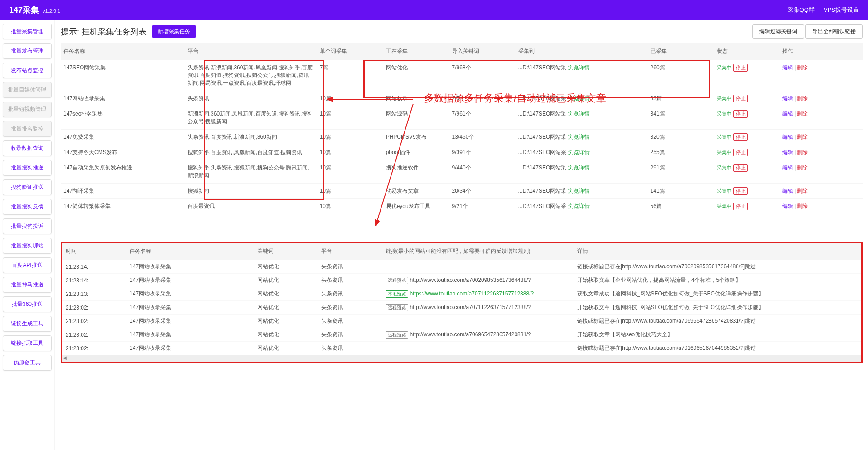 The height and width of the screenshot is (450, 868). Describe the element at coordinates (27, 188) in the screenshot. I see `sidebar-item-8: 搜狗验证推送` at that location.